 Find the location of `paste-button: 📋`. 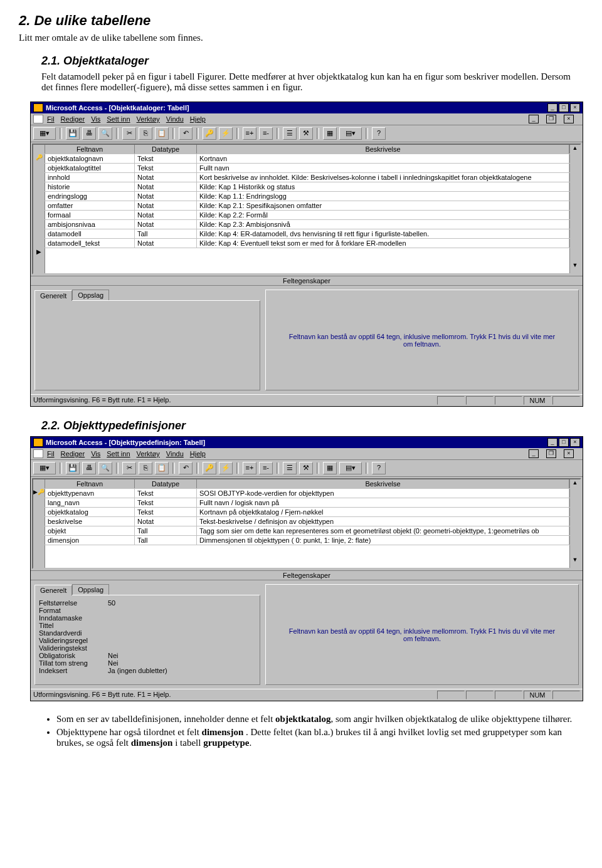

paste-button: 📋 is located at coordinates (162, 133).